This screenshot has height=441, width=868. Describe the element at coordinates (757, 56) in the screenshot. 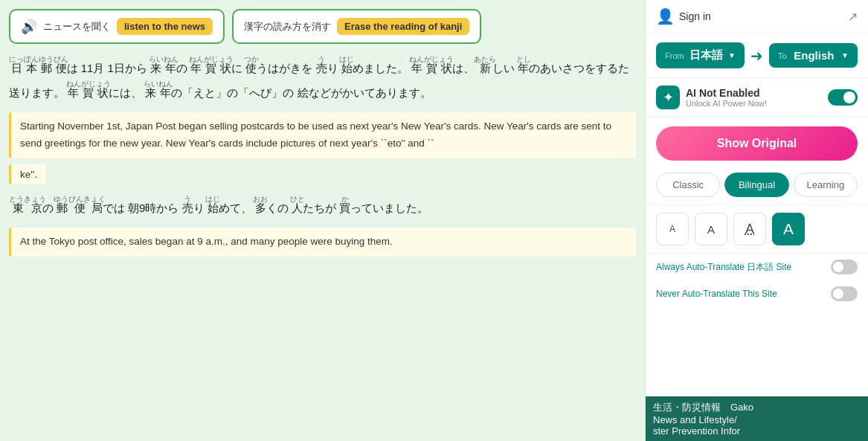

I see `lang-arrow-icon: ➜` at that location.